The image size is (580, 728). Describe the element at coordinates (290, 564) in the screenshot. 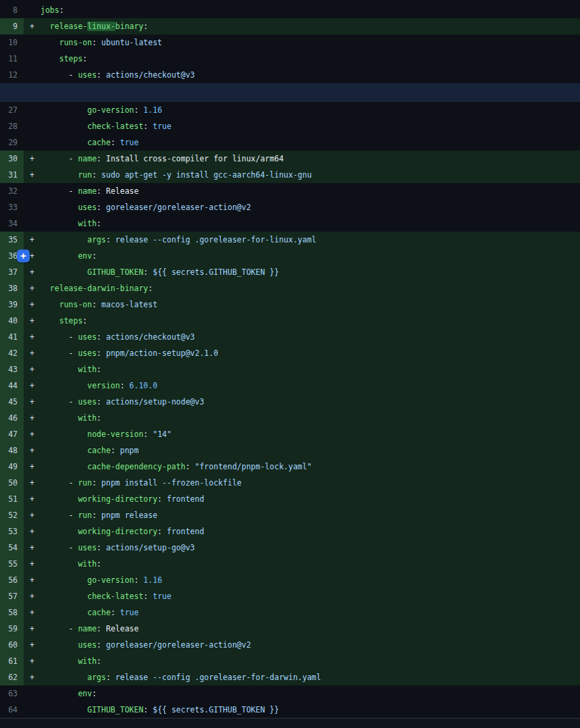

I see `diff-row: 55+ with:` at that location.